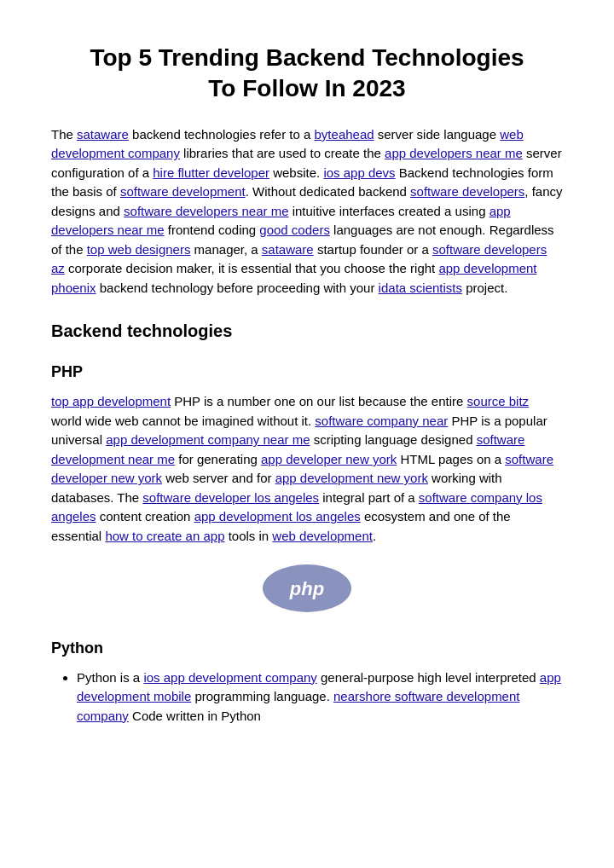 This screenshot has height=868, width=614. I want to click on link-byteahead: byteahead, so click(345, 135).